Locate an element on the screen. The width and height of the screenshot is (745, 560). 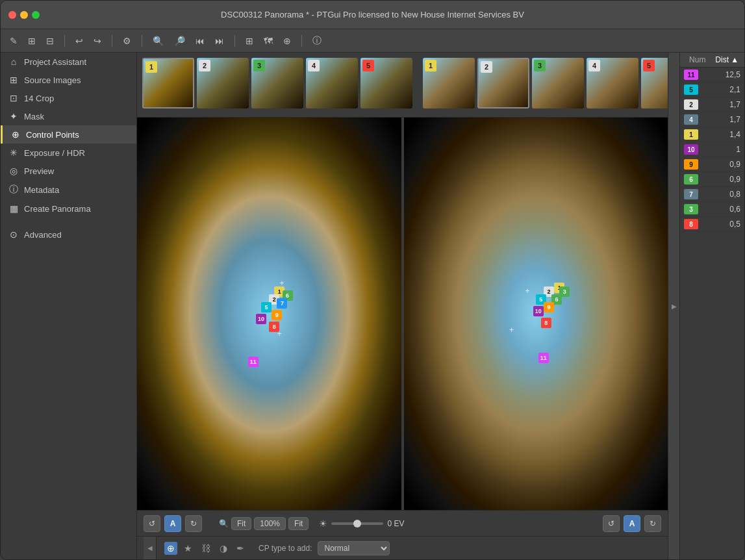
controlpoints-icon: ⊕ is located at coordinates (16, 134).